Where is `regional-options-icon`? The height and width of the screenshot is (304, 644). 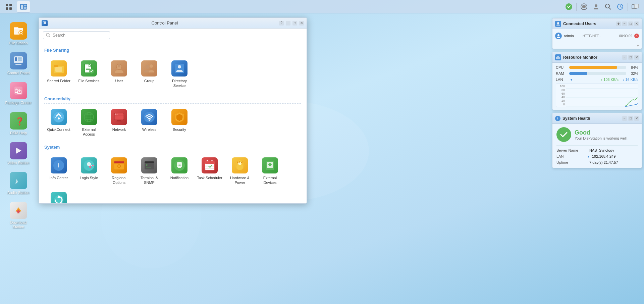 regional-options-icon is located at coordinates (119, 165).